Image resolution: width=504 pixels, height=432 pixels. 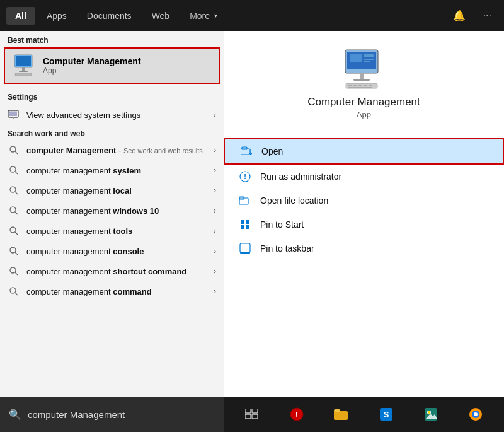 I want to click on taskview-icon, so click(x=252, y=414).